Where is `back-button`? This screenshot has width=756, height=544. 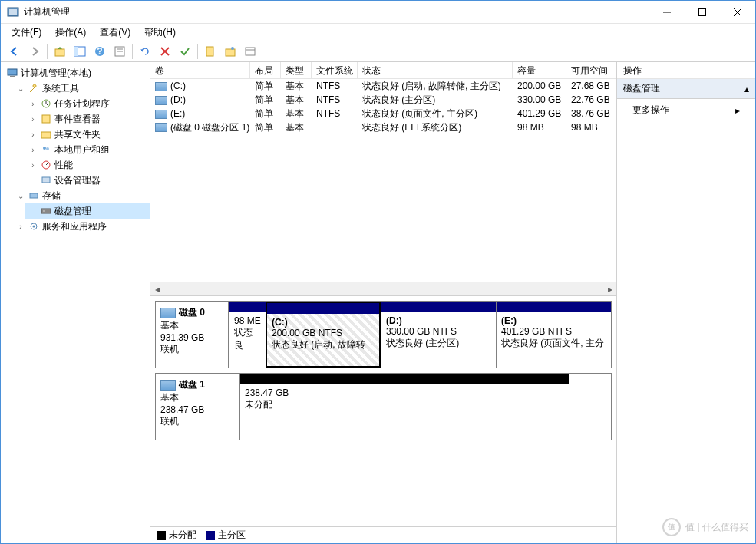 back-button is located at coordinates (15, 51).